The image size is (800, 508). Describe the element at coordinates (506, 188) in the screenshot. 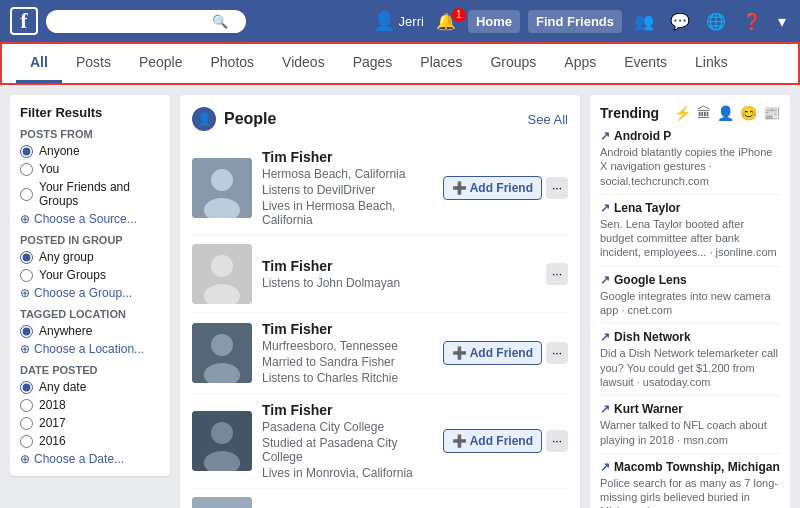

I see `person-actions-1: ➕ Add Friend ···` at that location.